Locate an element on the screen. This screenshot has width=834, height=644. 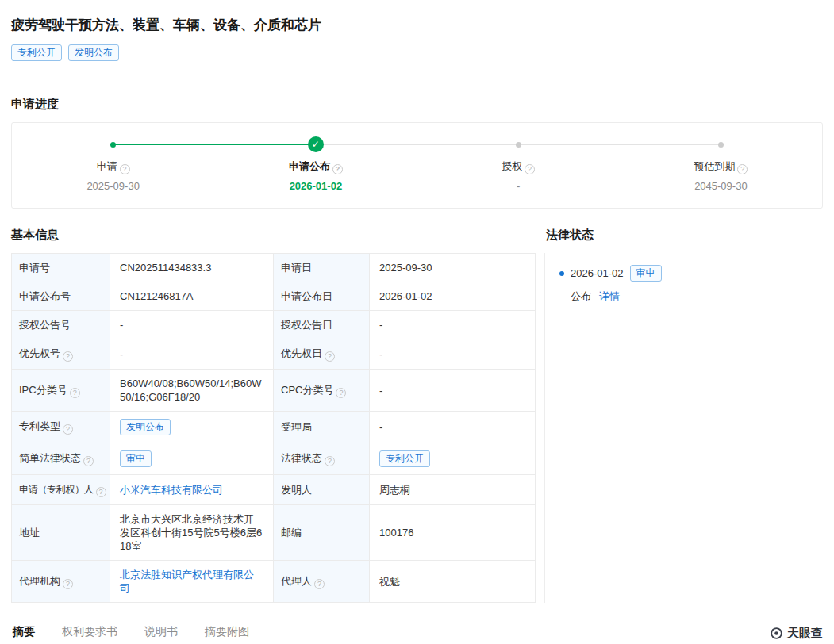
tab-abstract: 摘要 is located at coordinates (24, 633).